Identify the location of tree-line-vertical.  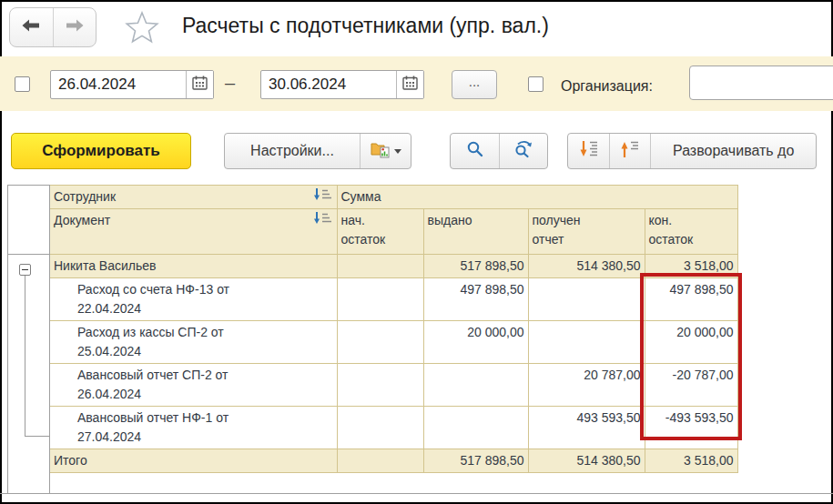
(25, 356).